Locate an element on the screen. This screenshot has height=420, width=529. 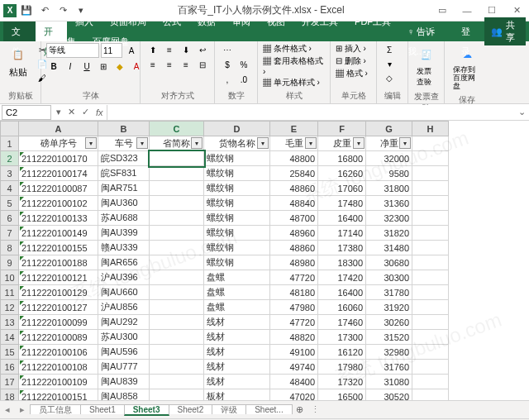
col-head-C: C is located at coordinates (177, 129).